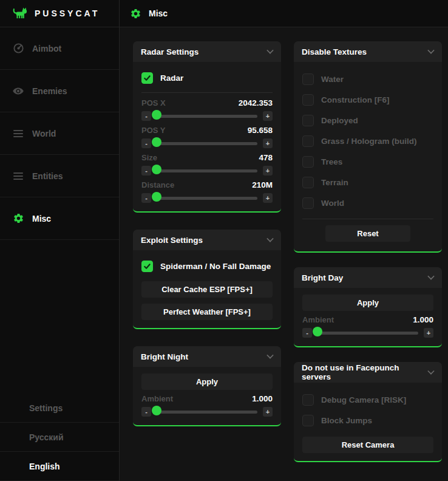  Describe the element at coordinates (347, 420) in the screenshot. I see `checkbox-label: Block Jumps` at that location.